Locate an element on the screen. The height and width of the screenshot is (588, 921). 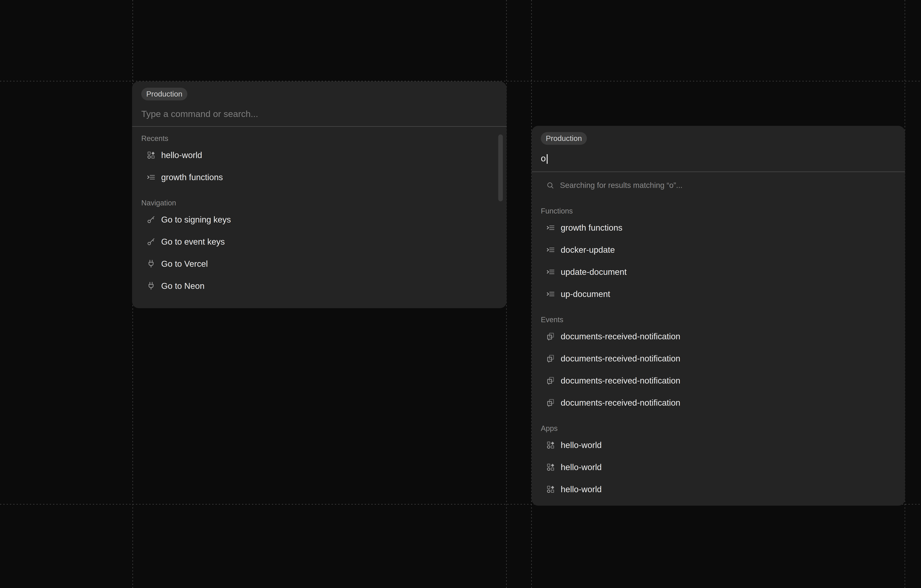
section-label: Apps is located at coordinates (718, 428).